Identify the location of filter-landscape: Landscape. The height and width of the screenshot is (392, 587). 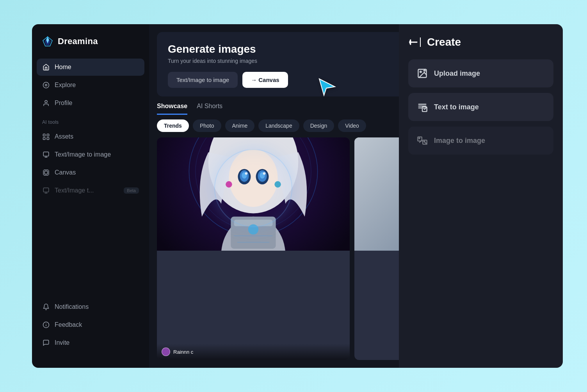
(279, 126).